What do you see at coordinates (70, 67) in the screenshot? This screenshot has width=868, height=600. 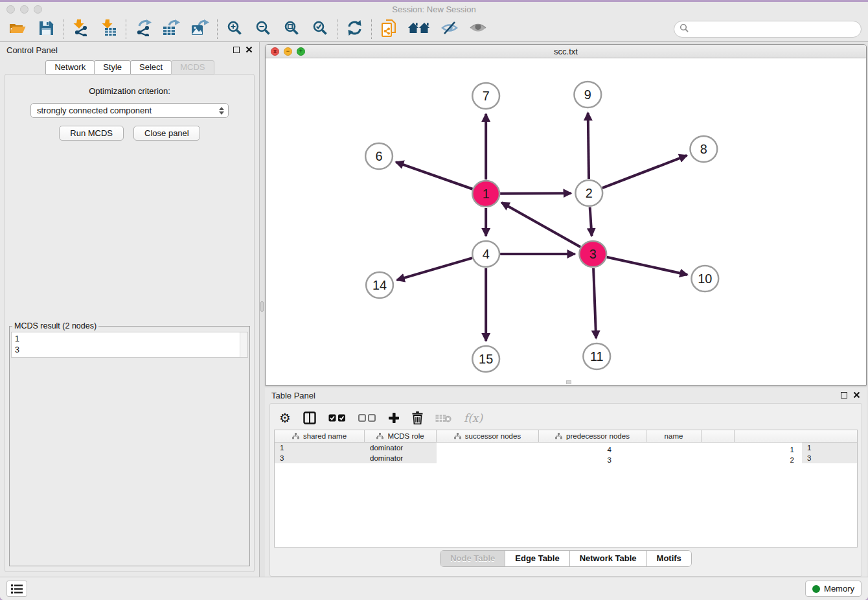 I see `tab-network: Network` at bounding box center [70, 67].